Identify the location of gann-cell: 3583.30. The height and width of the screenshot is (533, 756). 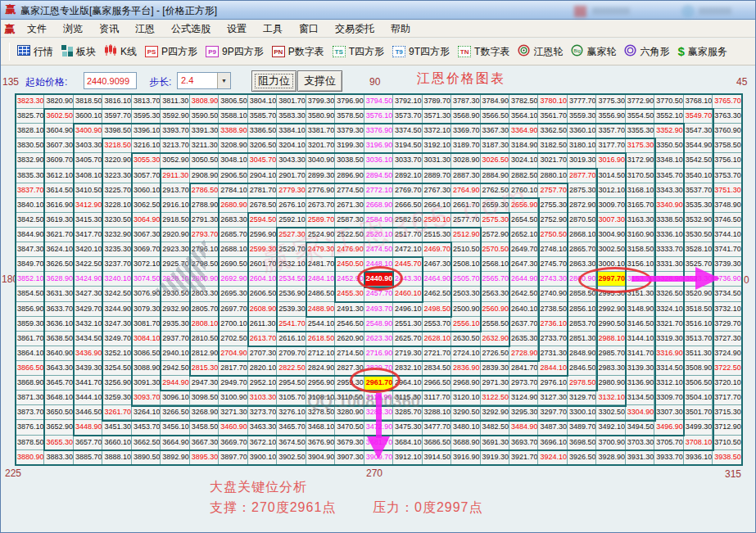
(292, 116).